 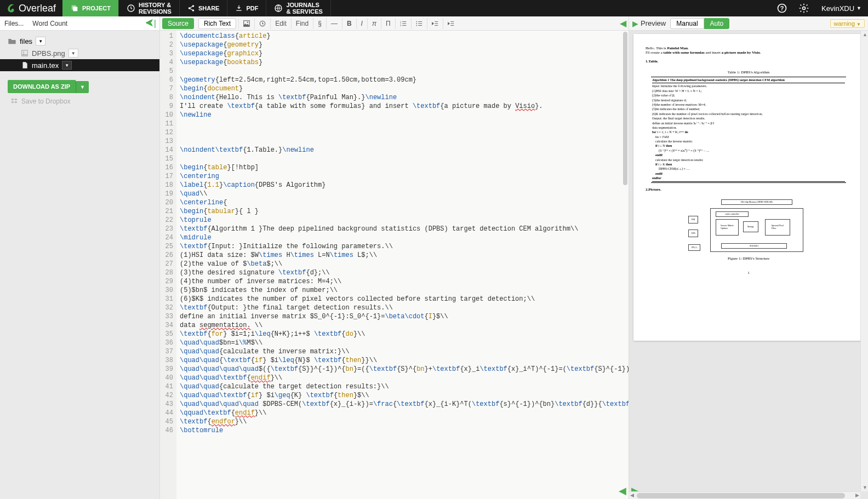 What do you see at coordinates (749, 72) in the screenshot?
I see `pdf-table-caption: Table 1: DPBS's Algorithm` at bounding box center [749, 72].